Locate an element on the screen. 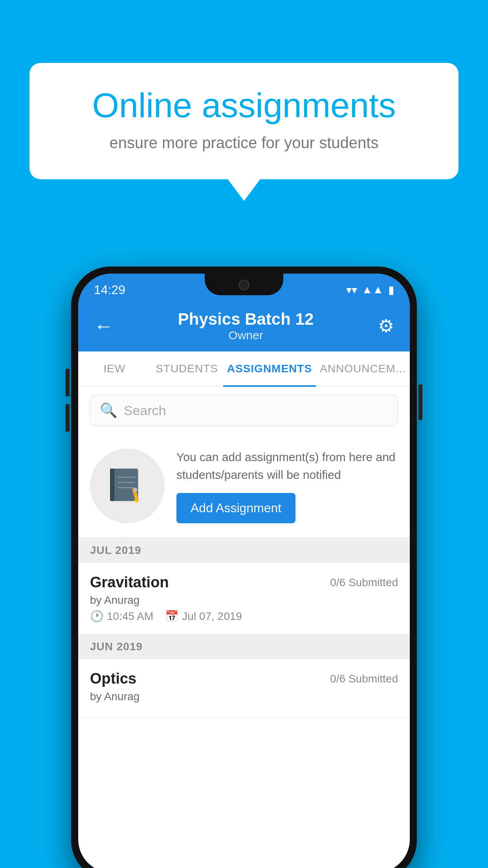 The image size is (488, 868). assignment-date-gravitation: 📅 Jul 07, 2019 is located at coordinates (204, 616).